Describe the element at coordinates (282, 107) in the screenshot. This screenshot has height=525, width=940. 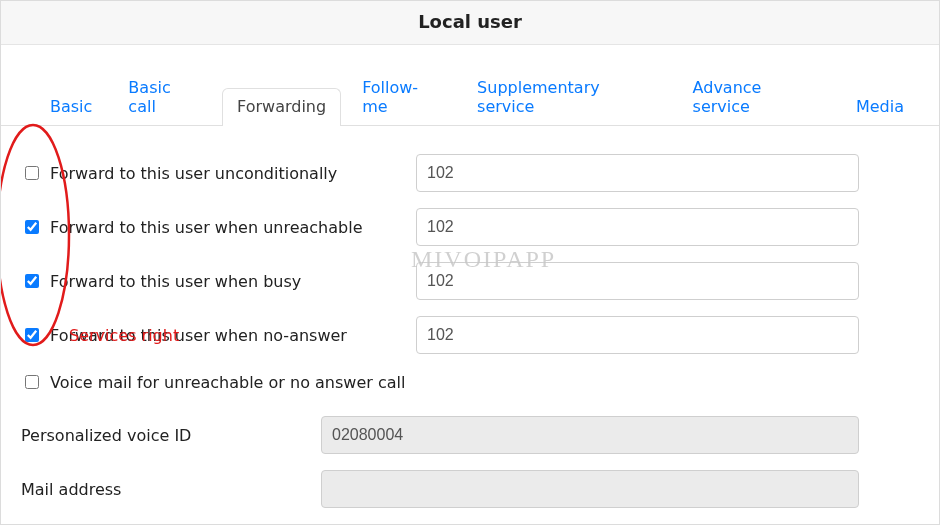
I see `tab-forwarding: Forwarding` at that location.